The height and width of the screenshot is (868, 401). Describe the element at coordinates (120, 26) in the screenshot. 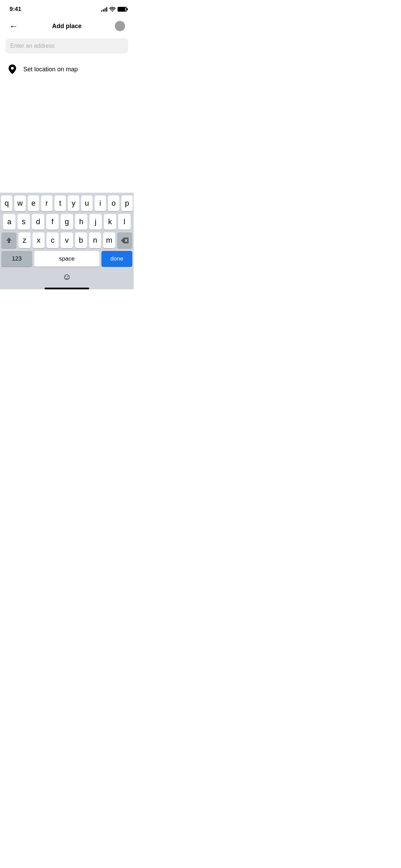

I see `circle-icon` at that location.